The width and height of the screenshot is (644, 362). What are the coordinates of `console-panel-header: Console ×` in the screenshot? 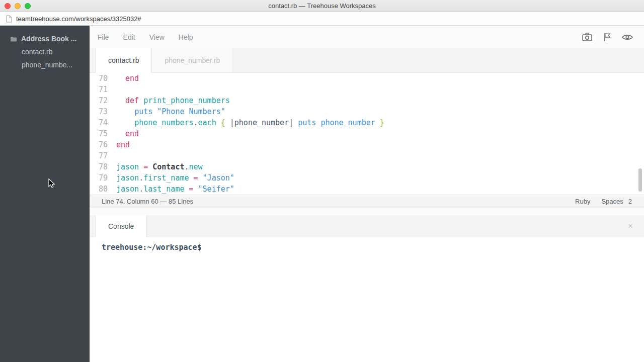 It's located at (367, 226).